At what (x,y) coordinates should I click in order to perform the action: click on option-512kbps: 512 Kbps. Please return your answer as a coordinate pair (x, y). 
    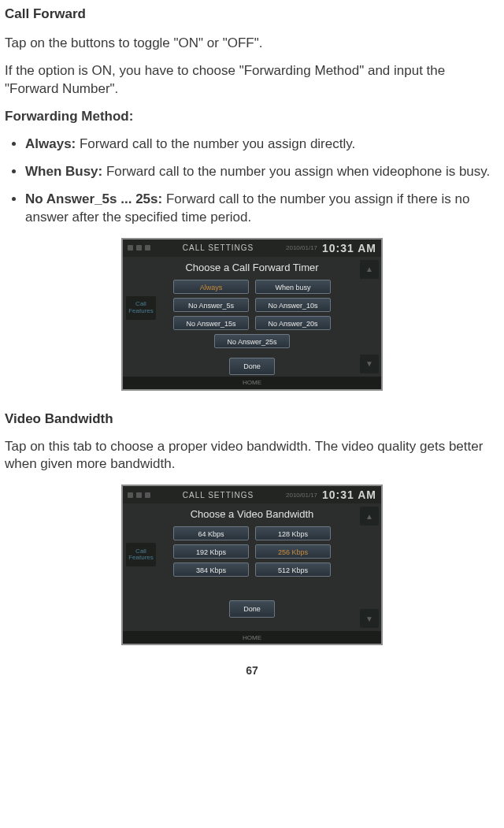
    Looking at the image, I should click on (293, 570).